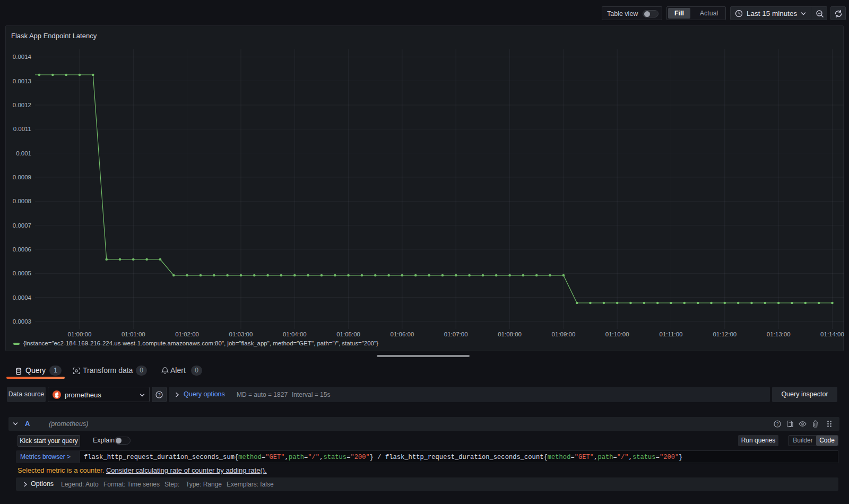 This screenshot has height=504, width=849. What do you see at coordinates (779, 334) in the screenshot?
I see `svg-text: 01:13:00` at bounding box center [779, 334].